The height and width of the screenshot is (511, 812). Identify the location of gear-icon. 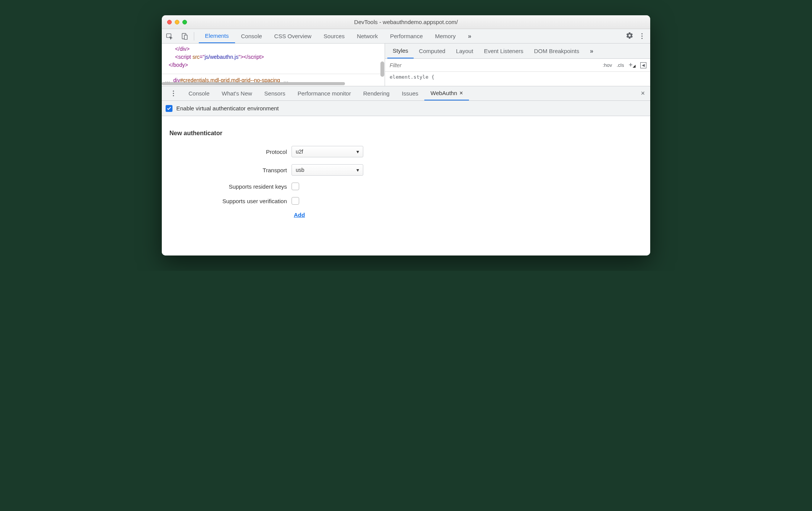
(630, 36).